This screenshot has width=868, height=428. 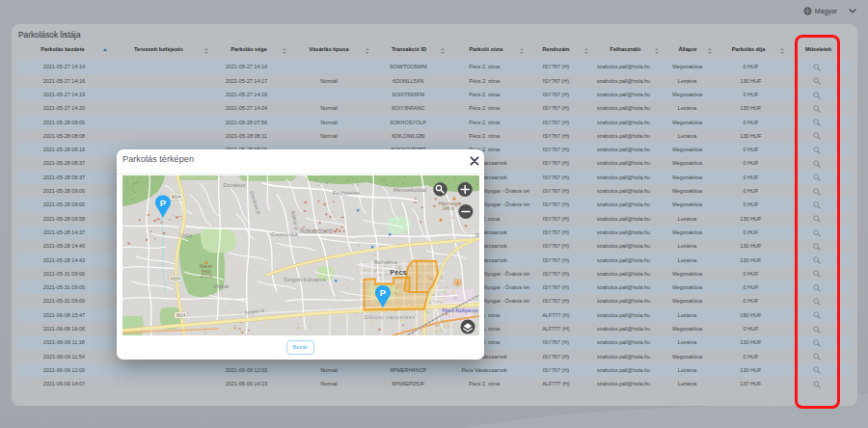 What do you see at coordinates (386, 262) in the screenshot?
I see `svg-text: Belváros` at bounding box center [386, 262].